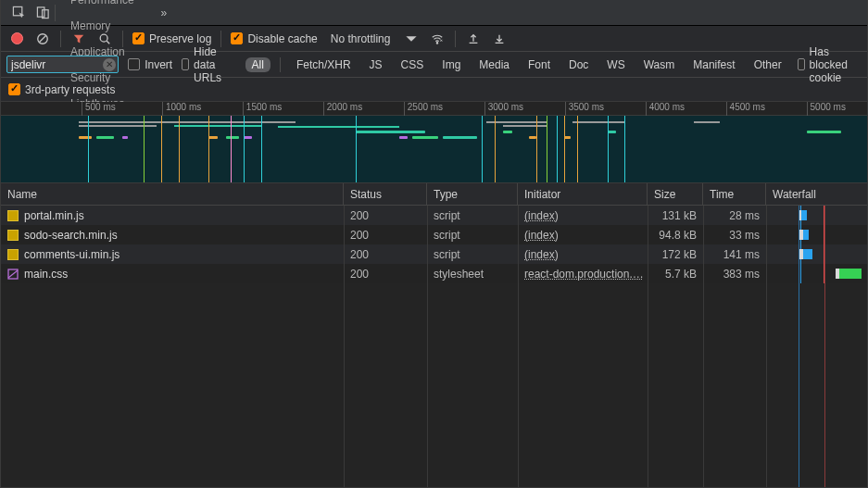 Image resolution: width=868 pixels, height=488 pixels. What do you see at coordinates (17, 39) in the screenshot?
I see `record-button` at bounding box center [17, 39].